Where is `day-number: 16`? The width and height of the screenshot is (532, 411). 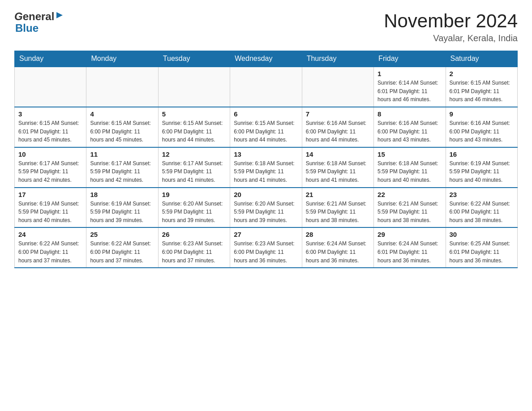 day-number: 16 is located at coordinates (482, 154).